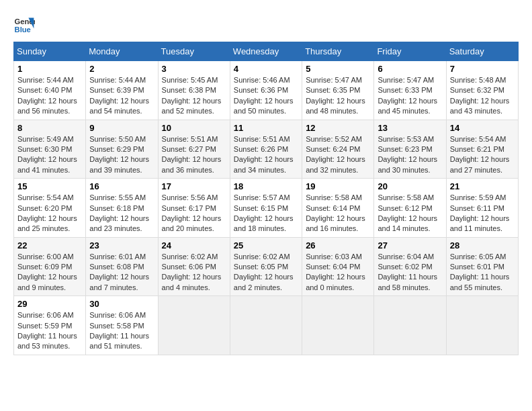 The width and height of the screenshot is (532, 411). What do you see at coordinates (122, 267) in the screenshot?
I see `calendar-cell: 23 Sunrise: 6:01 AM Sunset: 6:08 PM Dayl…` at bounding box center [122, 267].